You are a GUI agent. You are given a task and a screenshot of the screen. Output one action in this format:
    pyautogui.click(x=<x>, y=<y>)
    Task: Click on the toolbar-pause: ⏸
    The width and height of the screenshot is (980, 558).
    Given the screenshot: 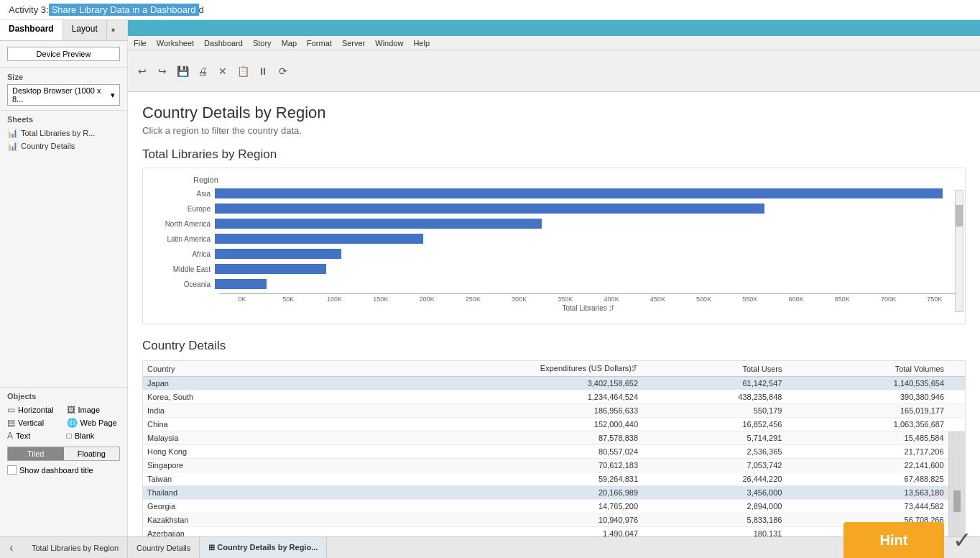 What is the action you would take?
    pyautogui.click(x=263, y=71)
    